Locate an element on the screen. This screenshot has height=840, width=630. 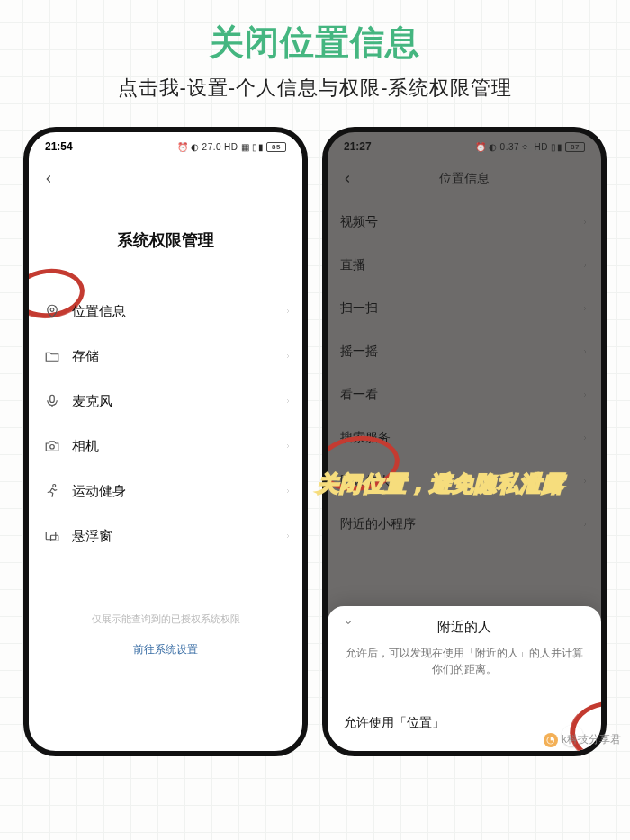
status-time: 21:27 is located at coordinates (358, 147).